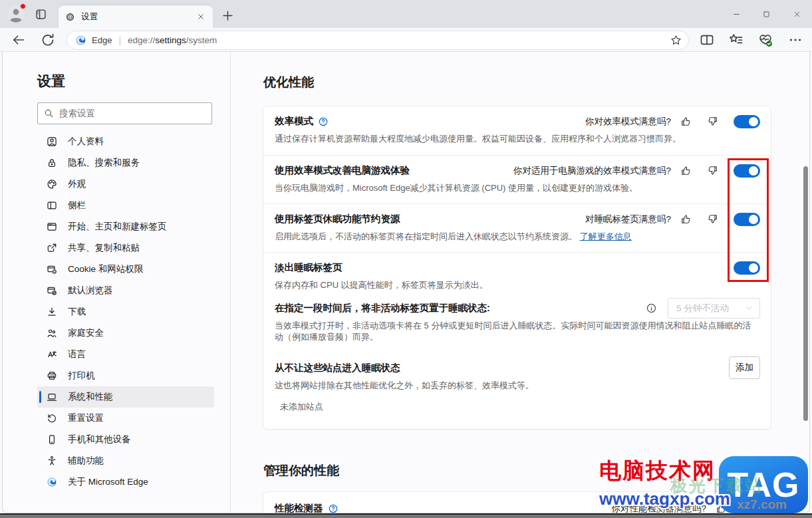 The height and width of the screenshot is (518, 812). Describe the element at coordinates (52, 269) in the screenshot. I see `cookies-icon` at that location.